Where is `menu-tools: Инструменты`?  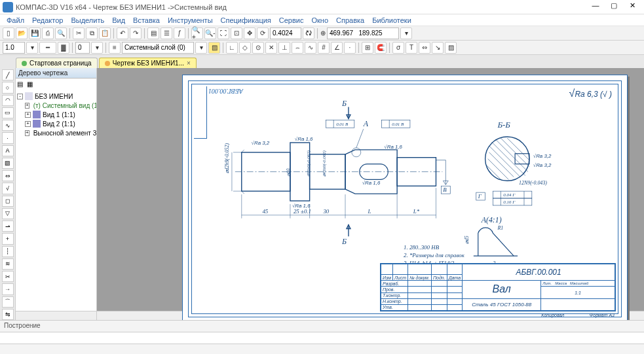 menu-tools: Инструменты is located at coordinates (190, 20).